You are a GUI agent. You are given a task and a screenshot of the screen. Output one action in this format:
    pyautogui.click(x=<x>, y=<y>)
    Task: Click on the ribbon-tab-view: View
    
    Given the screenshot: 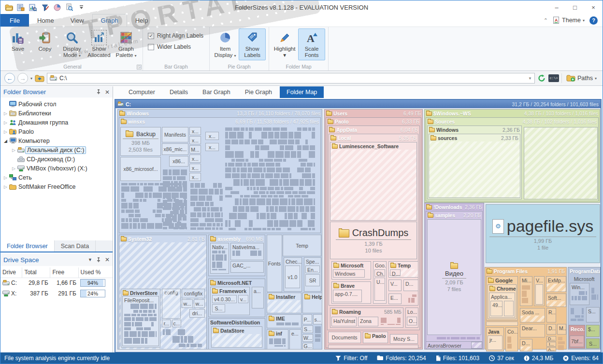 What is the action you would take?
    pyautogui.click(x=77, y=20)
    